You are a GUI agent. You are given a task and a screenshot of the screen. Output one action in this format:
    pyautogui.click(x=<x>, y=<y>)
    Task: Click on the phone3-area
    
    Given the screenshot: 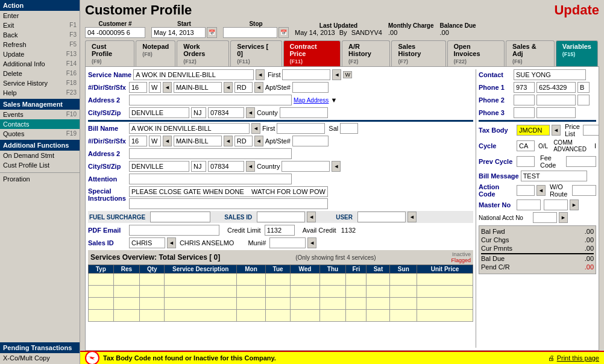 What is the action you would take?
    pyautogui.click(x=524, y=113)
    